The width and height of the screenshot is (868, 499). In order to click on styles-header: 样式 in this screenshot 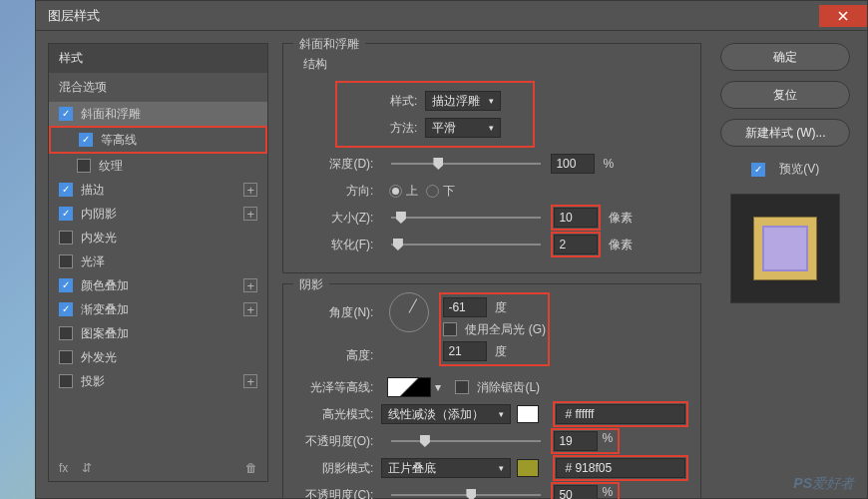, I will do `click(158, 58)`.